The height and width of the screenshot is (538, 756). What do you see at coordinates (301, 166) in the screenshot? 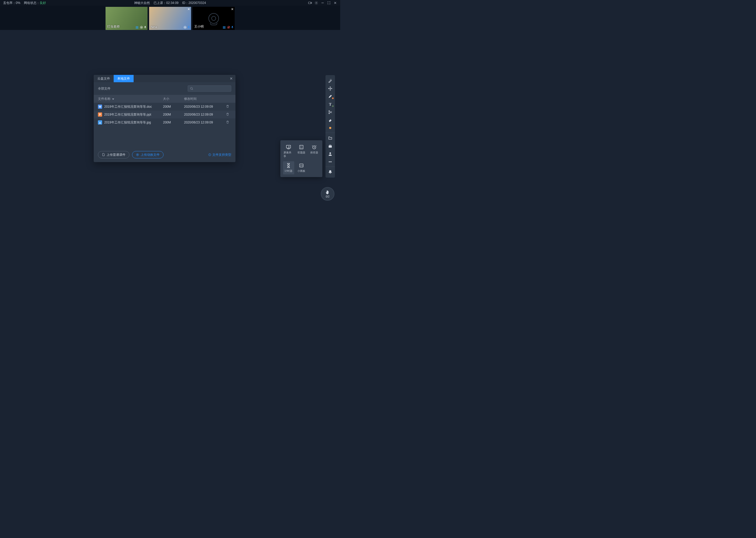
I see `board-icon: 2+3` at bounding box center [301, 166].